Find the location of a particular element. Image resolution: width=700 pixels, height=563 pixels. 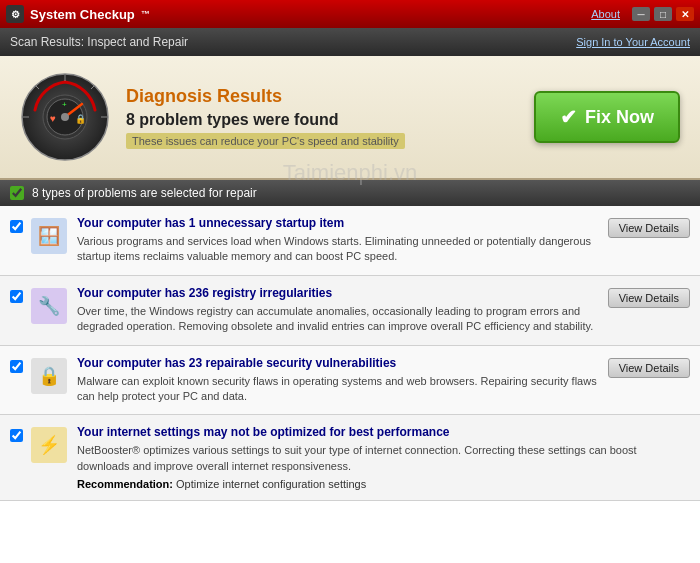

problem-icon-col-3: 🔒 is located at coordinates (50, 380).